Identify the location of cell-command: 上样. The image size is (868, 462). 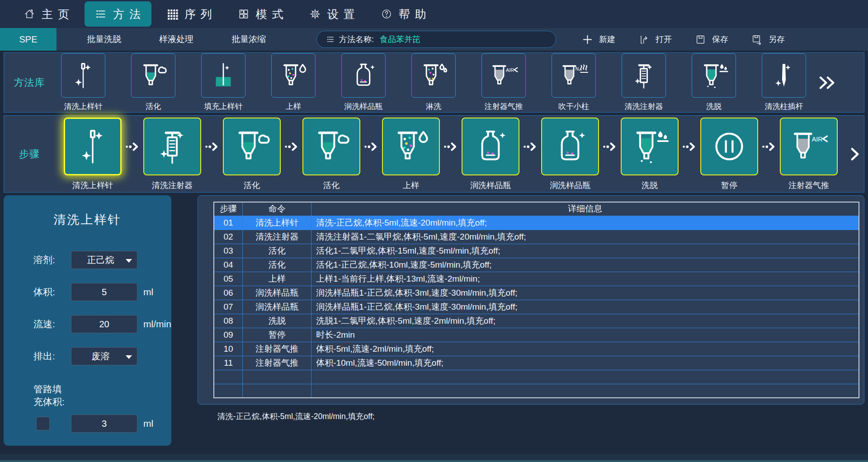
(277, 278).